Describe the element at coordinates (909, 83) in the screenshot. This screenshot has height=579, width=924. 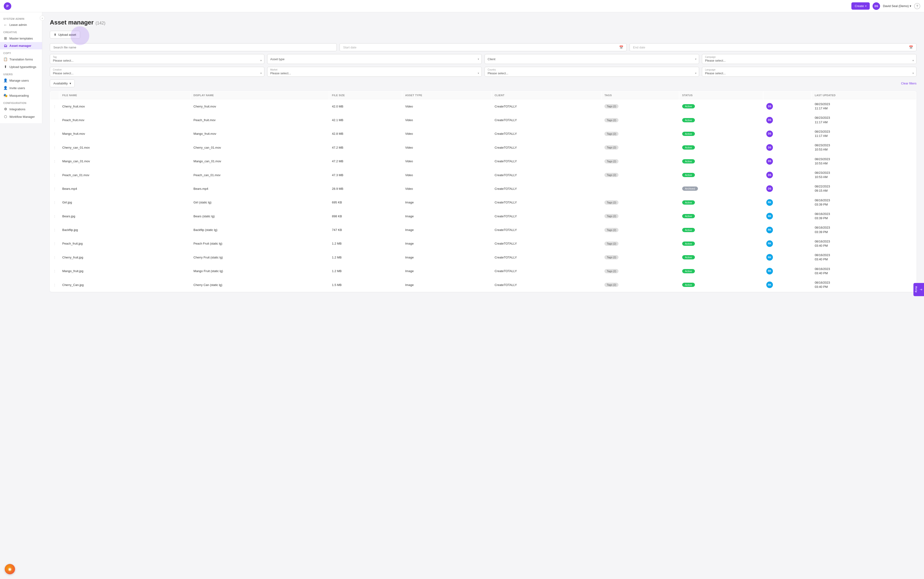
I see `clear-filters-button: Clear filters` at that location.